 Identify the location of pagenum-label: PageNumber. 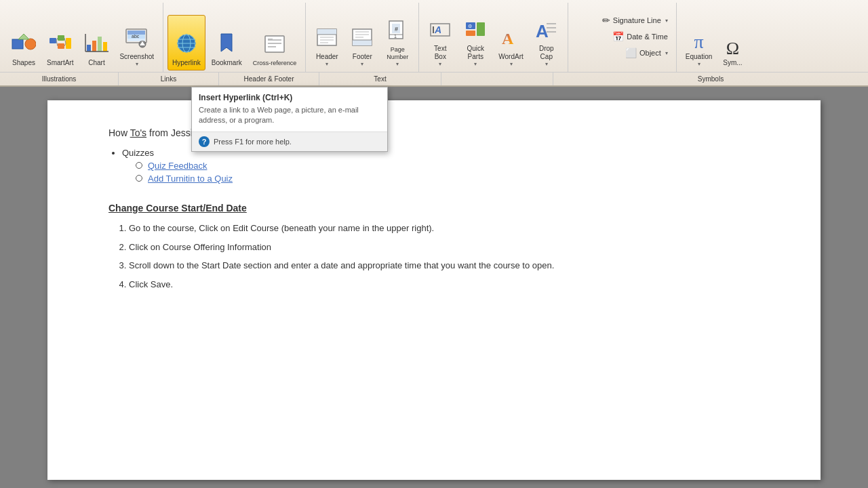
(397, 54).